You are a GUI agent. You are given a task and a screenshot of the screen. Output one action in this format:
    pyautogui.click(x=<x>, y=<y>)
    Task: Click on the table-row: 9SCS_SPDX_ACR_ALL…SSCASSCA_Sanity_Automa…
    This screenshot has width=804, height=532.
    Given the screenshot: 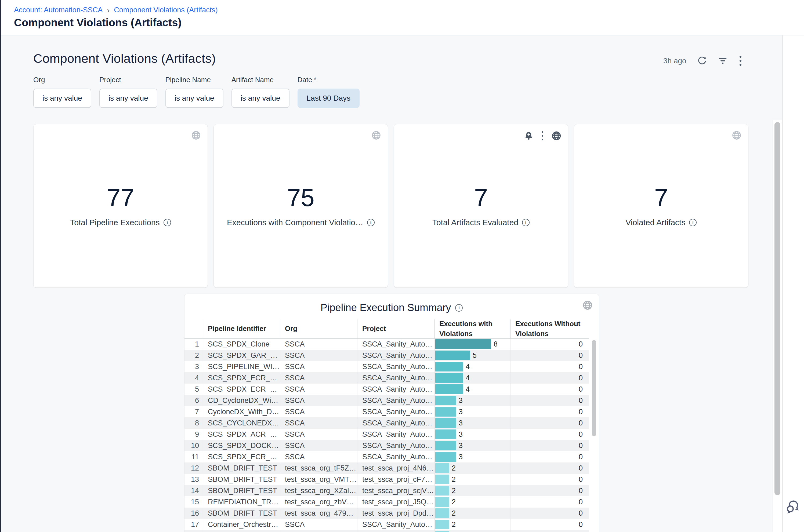 What is the action you would take?
    pyautogui.click(x=387, y=434)
    